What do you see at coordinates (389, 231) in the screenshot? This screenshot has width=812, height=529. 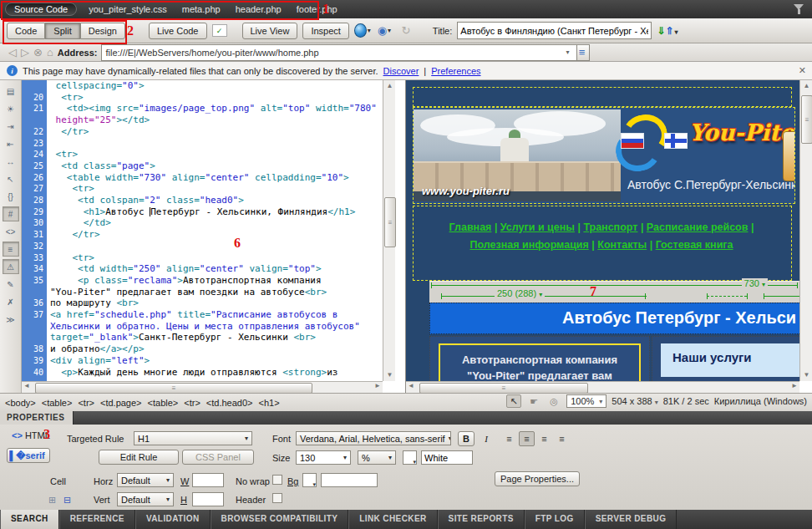 I see `code-vertical-scrollbar: ▲ ≡ ▼` at bounding box center [389, 231].